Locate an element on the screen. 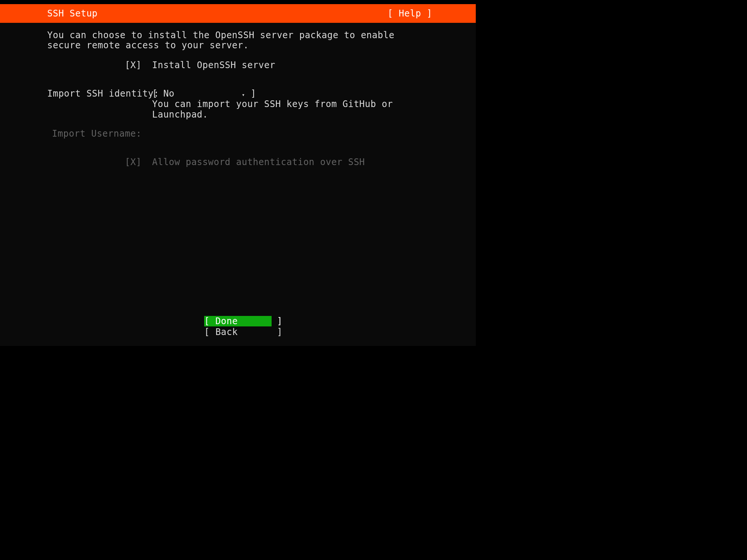  allow-pwauth-row: [X] Allow password authentication over S… is located at coordinates (239, 162).